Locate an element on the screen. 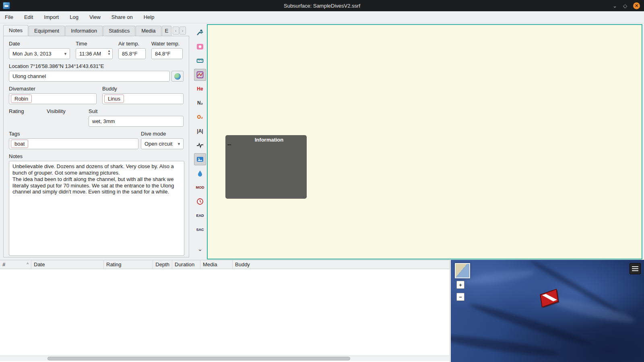 Image resolution: width=644 pixels, height=362 pixels. dive-site-flag-marker is located at coordinates (550, 299).